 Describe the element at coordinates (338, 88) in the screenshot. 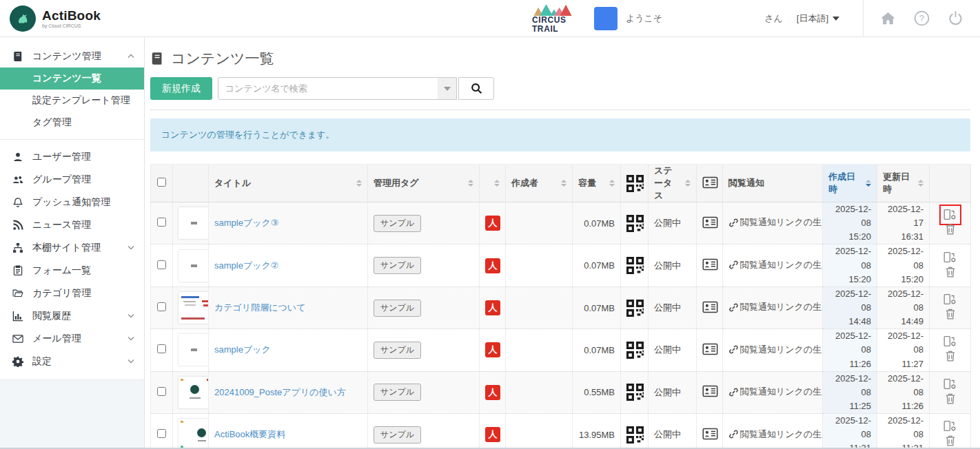

I see `content-search-input` at that location.